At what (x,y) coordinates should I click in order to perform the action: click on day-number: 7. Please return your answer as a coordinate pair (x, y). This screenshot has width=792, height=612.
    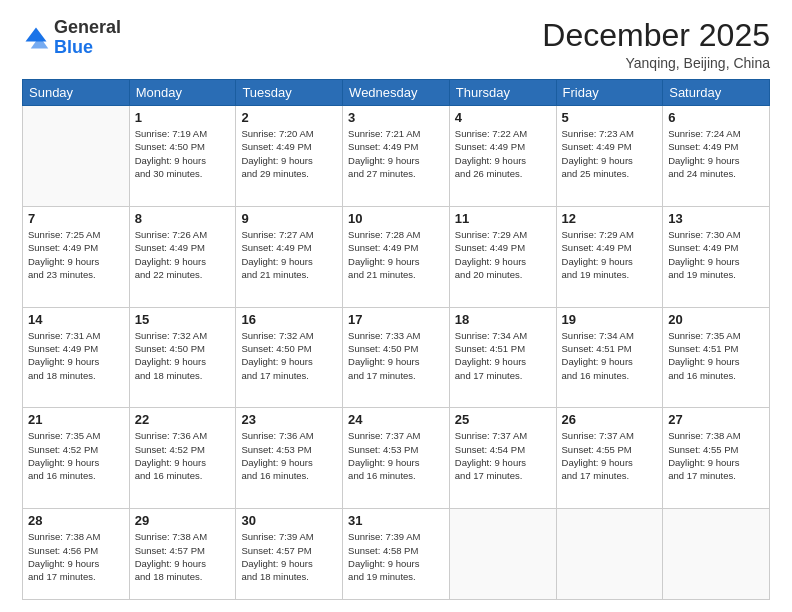
    Looking at the image, I should click on (76, 218).